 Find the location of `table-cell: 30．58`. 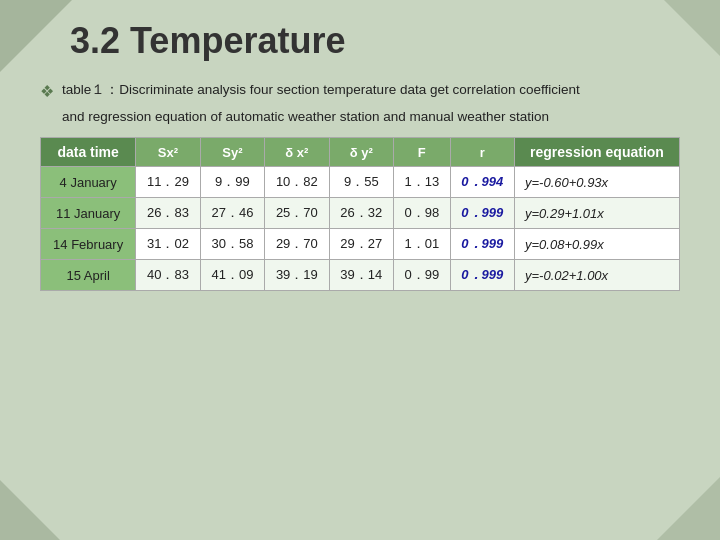

table-cell: 30．58 is located at coordinates (232, 244).